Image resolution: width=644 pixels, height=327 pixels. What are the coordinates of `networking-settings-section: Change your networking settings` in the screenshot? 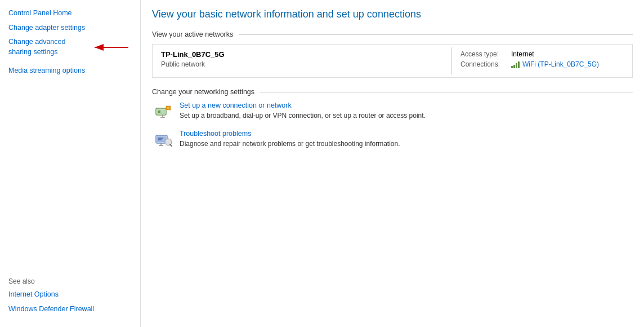 It's located at (392, 118).